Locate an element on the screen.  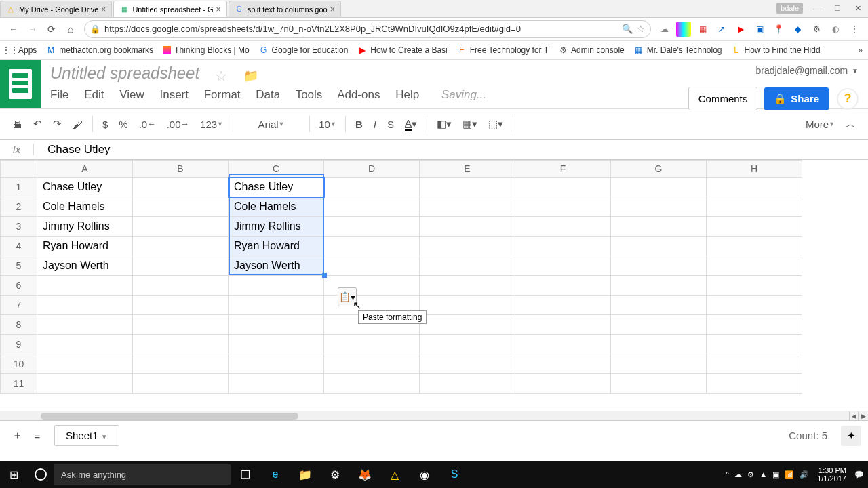
row-header: 4 is located at coordinates (19, 247).